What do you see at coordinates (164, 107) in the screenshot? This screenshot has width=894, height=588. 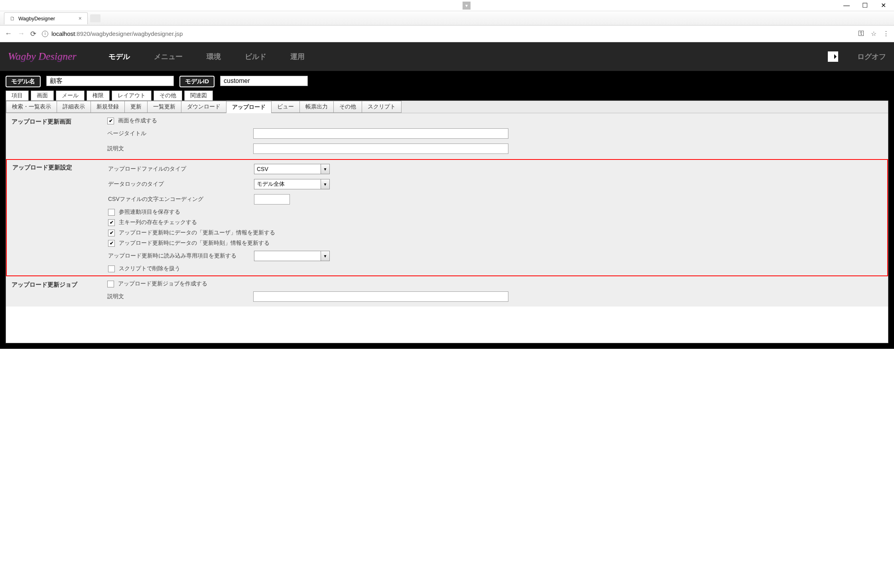 I see `subtab-listupdate: 一覧更新` at bounding box center [164, 107].